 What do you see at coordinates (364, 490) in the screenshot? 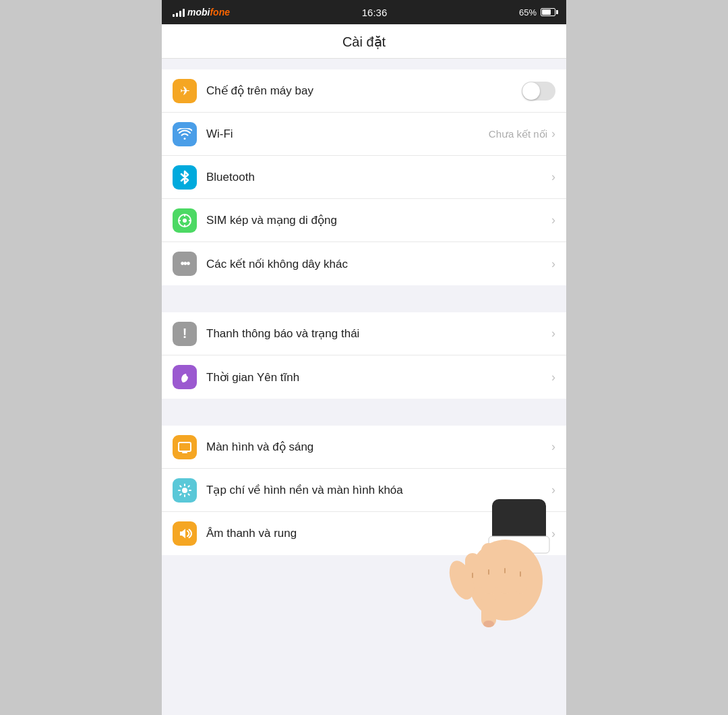
I see `wallpaper-row: Tạp chí về hình nền và màn hình khóa ›` at bounding box center [364, 490].